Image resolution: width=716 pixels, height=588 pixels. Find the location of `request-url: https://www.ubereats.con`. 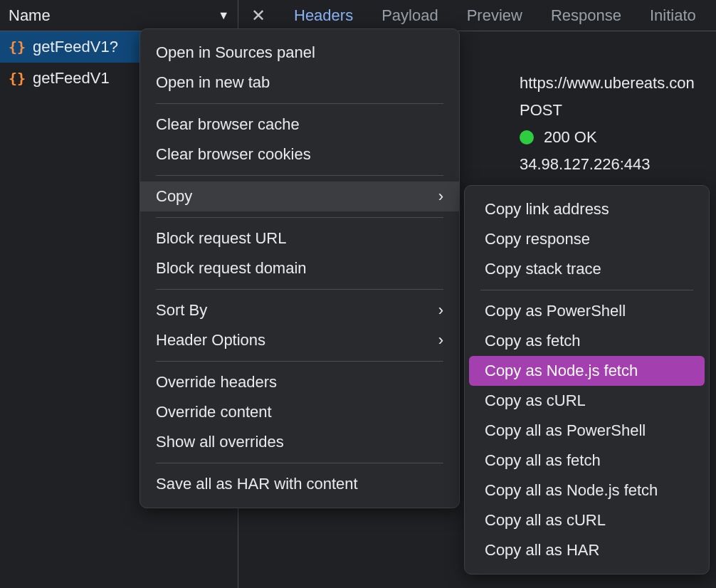

request-url: https://www.ubereats.con is located at coordinates (618, 83).